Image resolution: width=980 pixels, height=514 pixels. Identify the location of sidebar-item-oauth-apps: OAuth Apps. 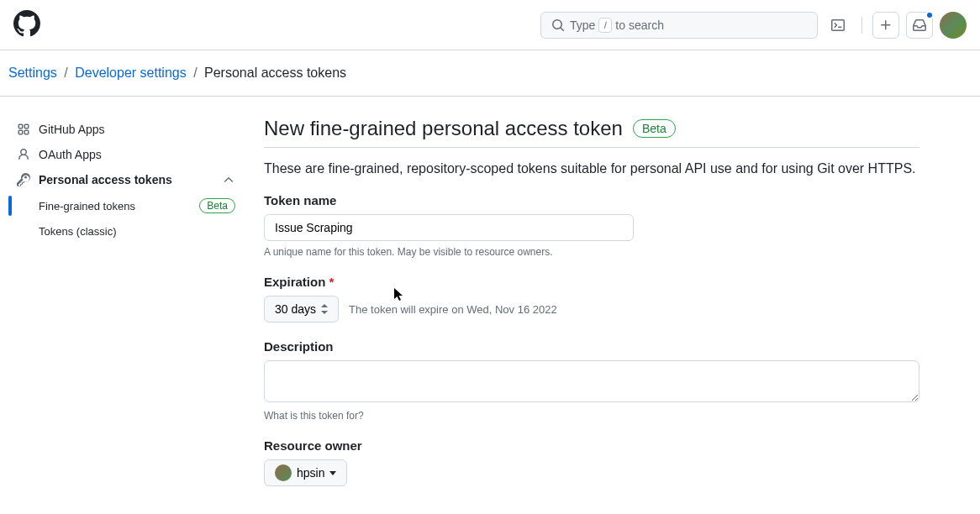
(126, 155).